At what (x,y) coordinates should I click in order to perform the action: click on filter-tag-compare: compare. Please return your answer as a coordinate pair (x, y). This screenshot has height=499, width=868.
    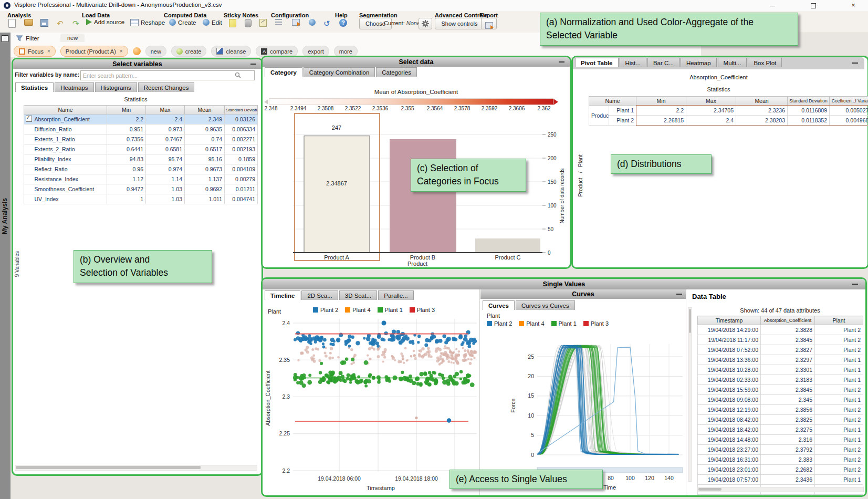
    Looking at the image, I should click on (277, 51).